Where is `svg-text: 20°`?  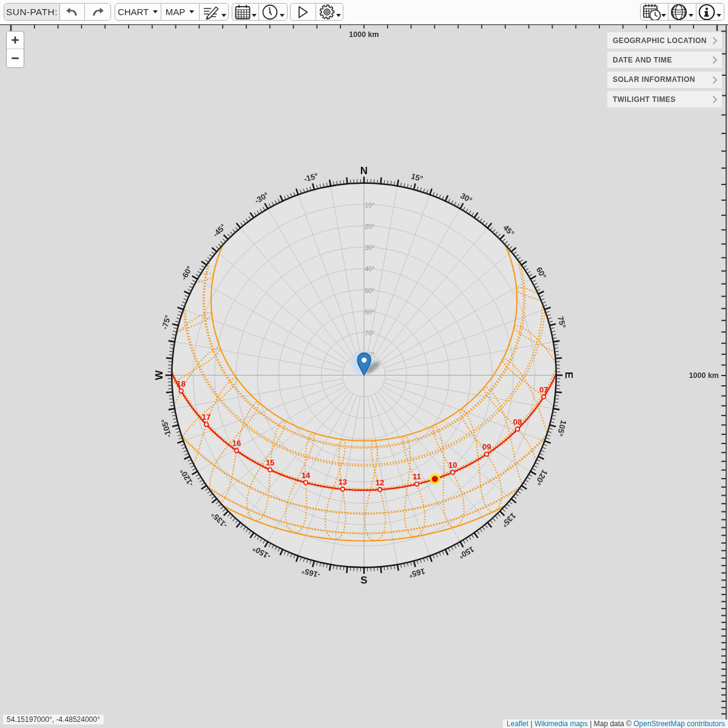
svg-text: 20° is located at coordinates (370, 226).